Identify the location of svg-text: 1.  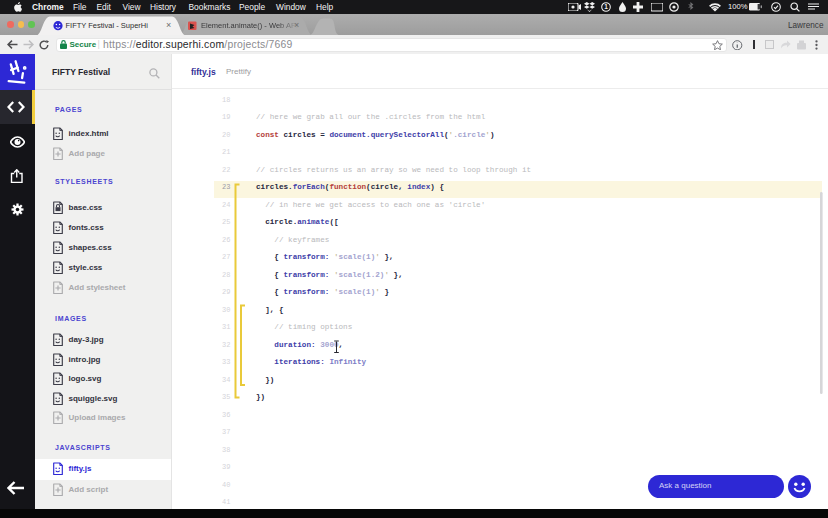
(606, 6).